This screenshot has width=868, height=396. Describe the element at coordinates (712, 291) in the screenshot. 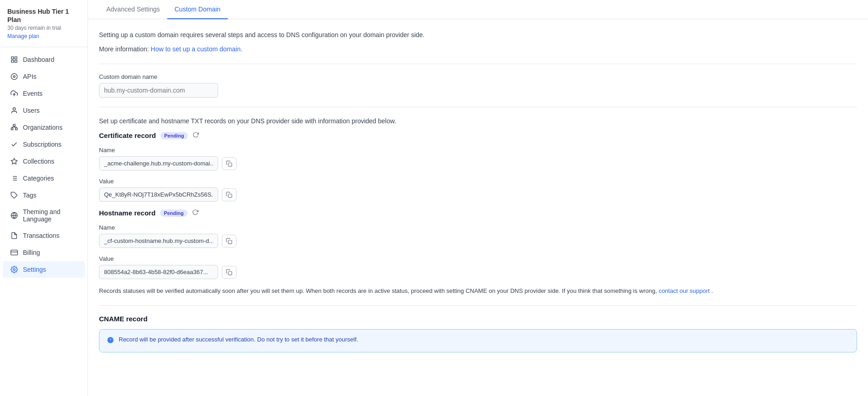

I see `records-status-end: .` at that location.